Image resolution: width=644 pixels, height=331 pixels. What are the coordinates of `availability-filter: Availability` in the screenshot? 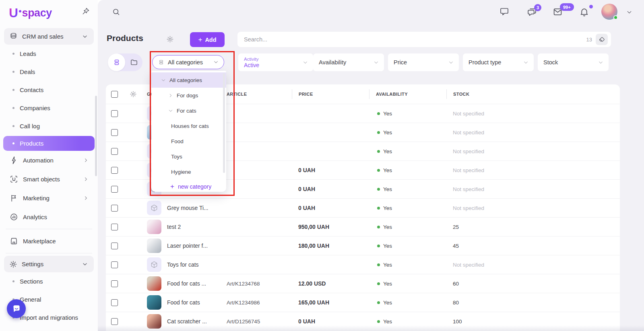 It's located at (349, 62).